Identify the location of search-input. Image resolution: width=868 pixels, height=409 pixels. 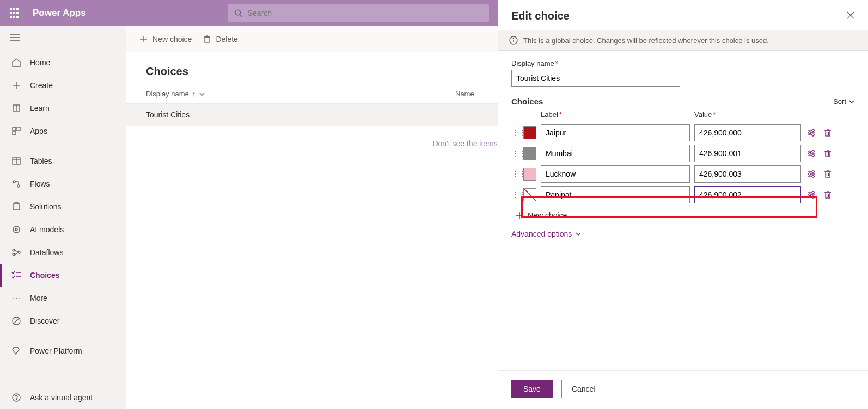
(365, 13).